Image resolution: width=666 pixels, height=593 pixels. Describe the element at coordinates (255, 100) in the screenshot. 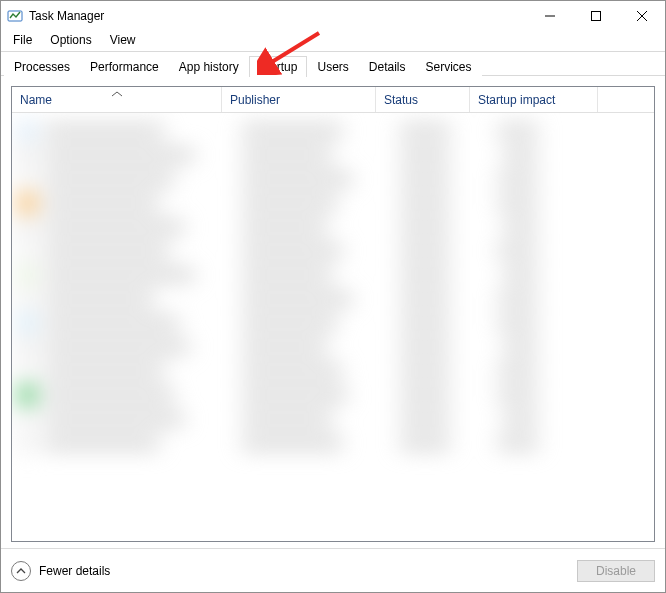

I see `column-header-publisher-label: Publisher` at that location.